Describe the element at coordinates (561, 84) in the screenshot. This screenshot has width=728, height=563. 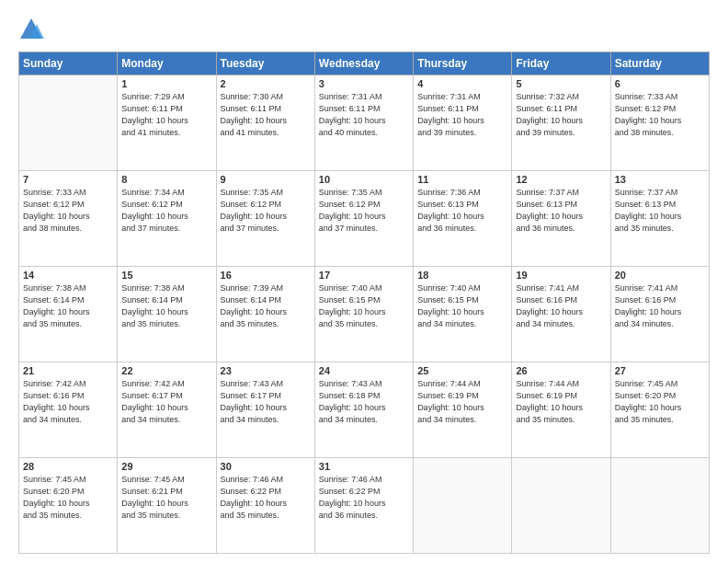
I see `day-number: 5` at that location.